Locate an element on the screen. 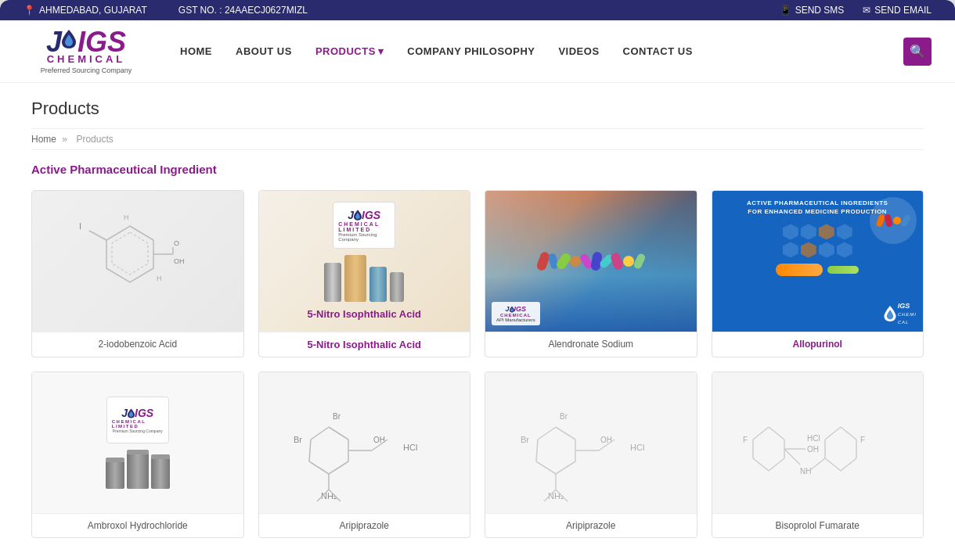  top-bar: 📍 AHMEDABAD, GUJARAT GST NO. : 24AAECJ06… is located at coordinates (478, 10).